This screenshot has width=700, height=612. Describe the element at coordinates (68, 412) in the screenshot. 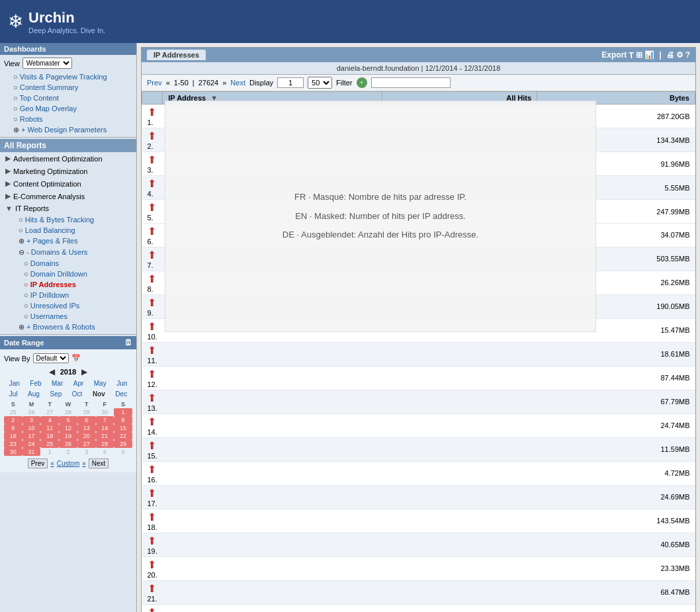

I see `cal-day: 28` at that location.